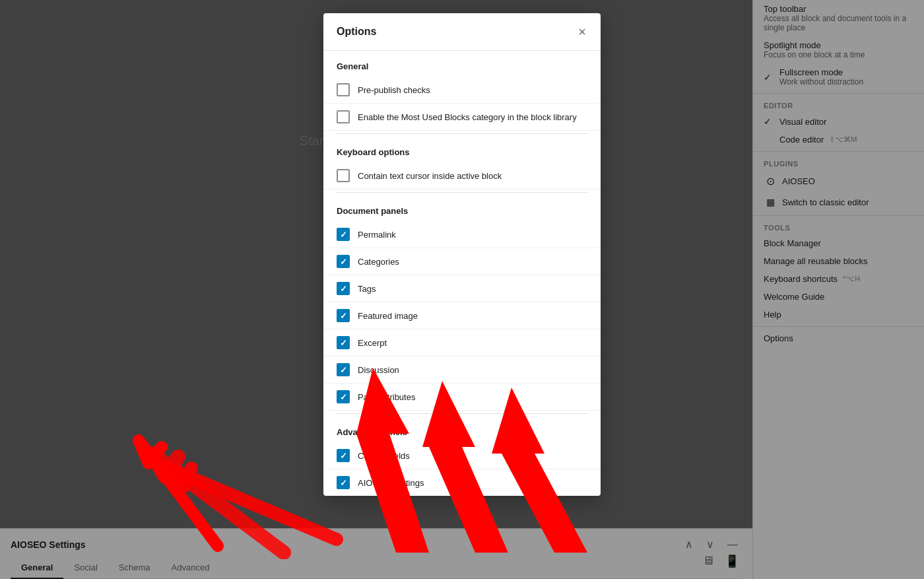 This screenshot has height=579, width=924. What do you see at coordinates (379, 261) in the screenshot?
I see `categories-label: Categories` at bounding box center [379, 261].